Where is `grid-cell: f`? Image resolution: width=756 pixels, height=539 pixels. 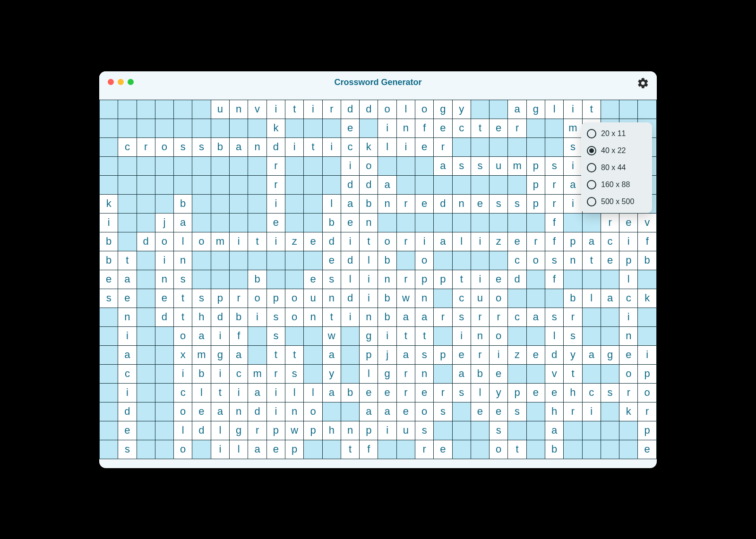 grid-cell: f is located at coordinates (424, 128).